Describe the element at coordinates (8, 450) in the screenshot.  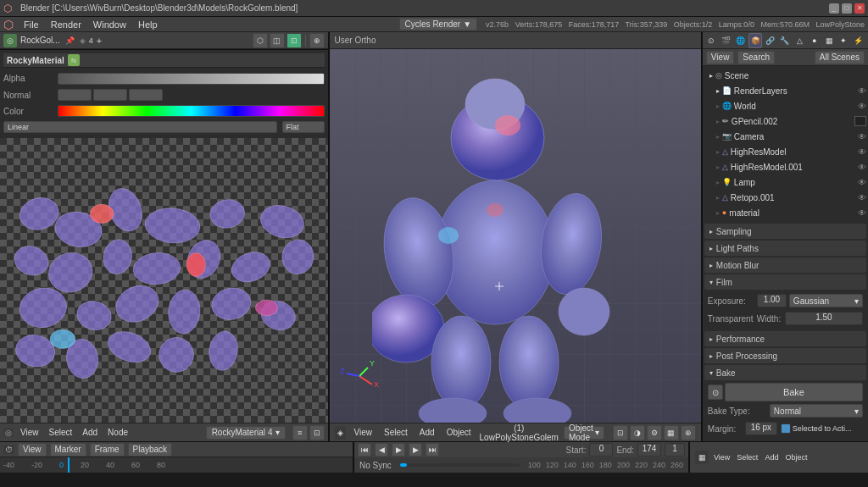
I see `timeline-icon: ⏱` at that location.